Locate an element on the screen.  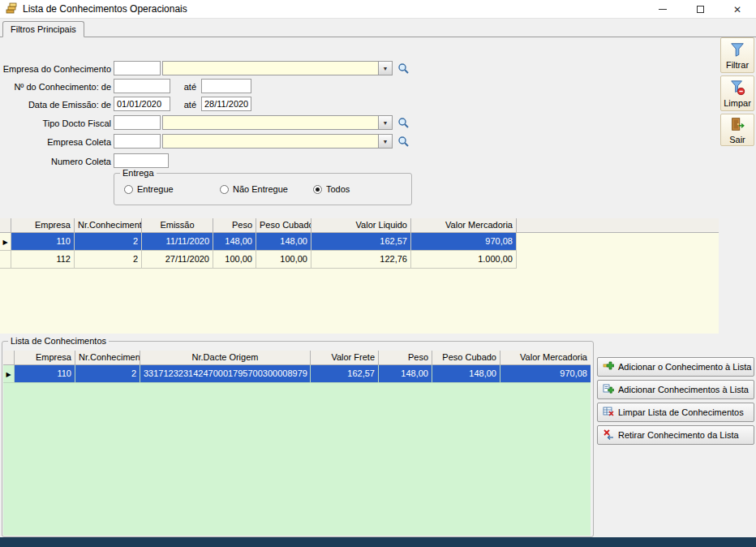
column-header: Peso Cubado is located at coordinates (466, 358).